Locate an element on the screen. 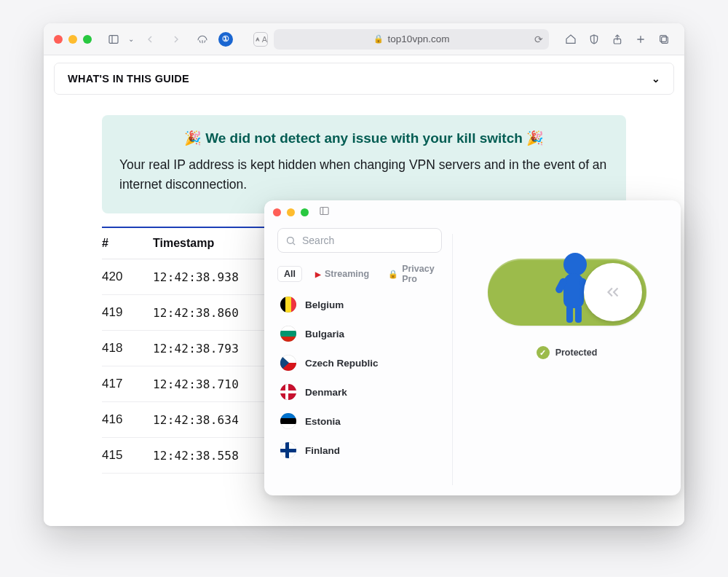 This screenshot has width=728, height=577. killswitch-banner: 🎉 We did not detect any issue with your … is located at coordinates (364, 165).